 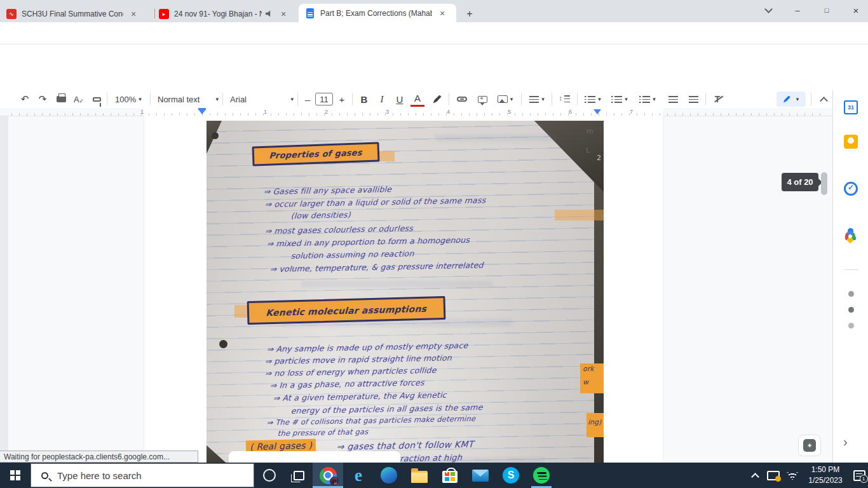 What do you see at coordinates (537, 99) in the screenshot?
I see `align-button: ▾` at bounding box center [537, 99].